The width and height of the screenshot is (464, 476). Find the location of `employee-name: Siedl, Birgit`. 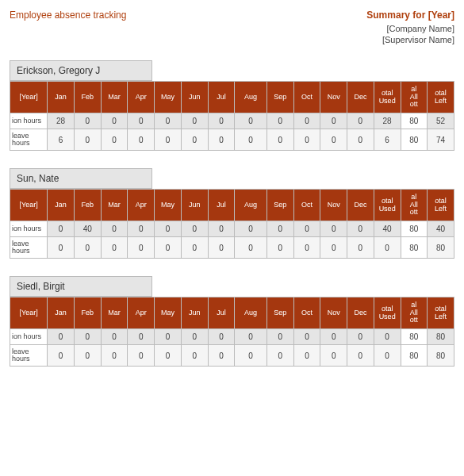

employee-name: Siedl, Birgit is located at coordinates (81, 286).